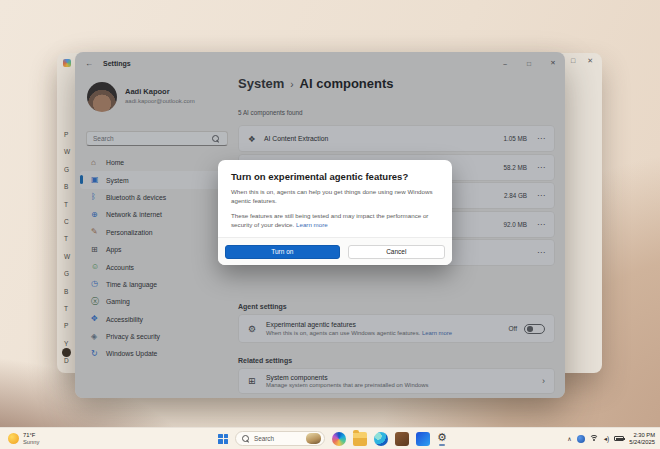 This screenshot has height=449, width=660. I want to click on background-sidebar-text: P W G B T C T W G B T P Y D, so click(67, 252).